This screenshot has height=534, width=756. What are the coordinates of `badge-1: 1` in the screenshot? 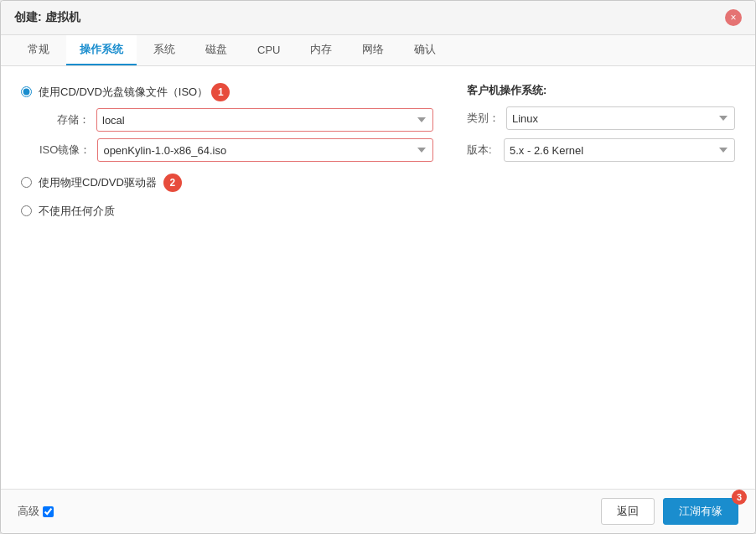 It's located at (220, 92).